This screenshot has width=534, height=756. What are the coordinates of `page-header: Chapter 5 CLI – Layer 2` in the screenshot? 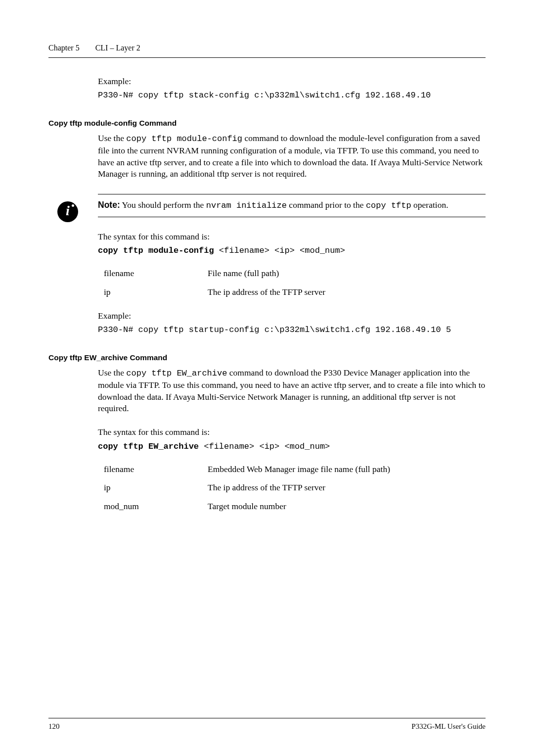 It's located at (267, 50).